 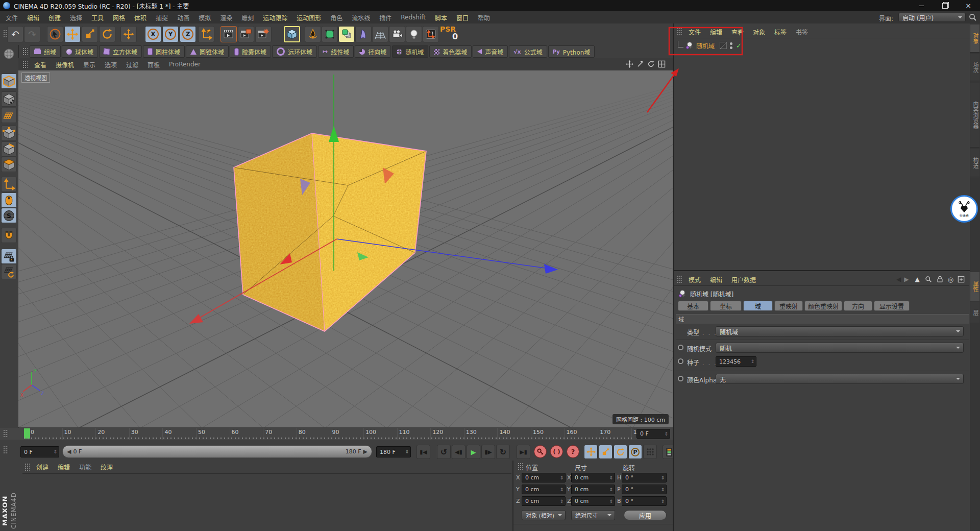 I want to click on menubar-item-捕捉: 捕捉, so click(x=162, y=17).